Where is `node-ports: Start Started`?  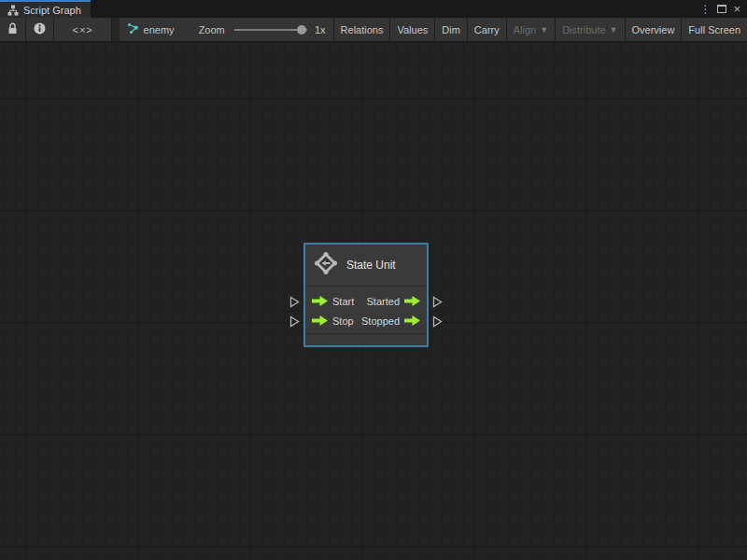
node-ports: Start Started is located at coordinates (366, 308).